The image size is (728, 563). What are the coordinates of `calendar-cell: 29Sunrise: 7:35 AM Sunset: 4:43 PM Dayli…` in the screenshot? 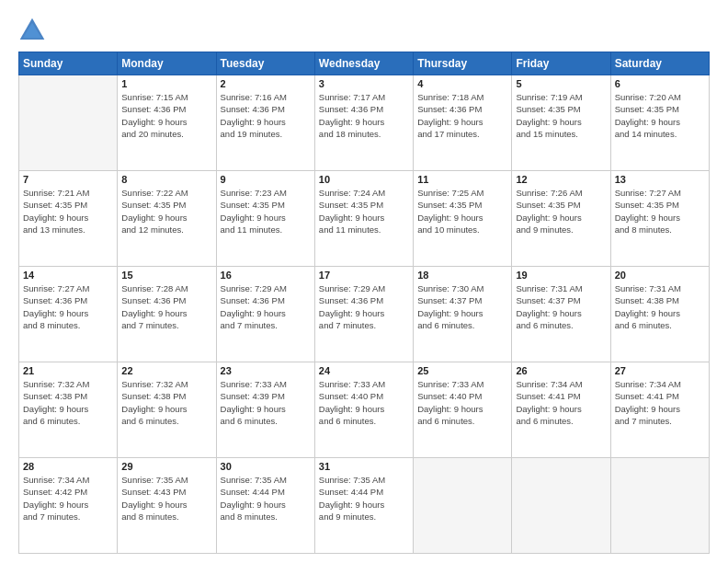 It's located at (167, 506).